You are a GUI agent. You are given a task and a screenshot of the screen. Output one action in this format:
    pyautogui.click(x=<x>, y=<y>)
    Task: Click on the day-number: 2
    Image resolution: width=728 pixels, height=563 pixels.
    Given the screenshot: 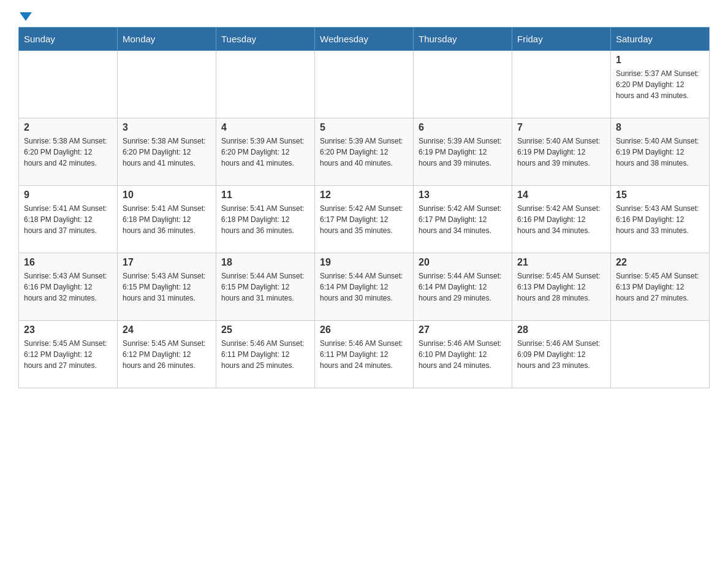 What is the action you would take?
    pyautogui.click(x=68, y=128)
    